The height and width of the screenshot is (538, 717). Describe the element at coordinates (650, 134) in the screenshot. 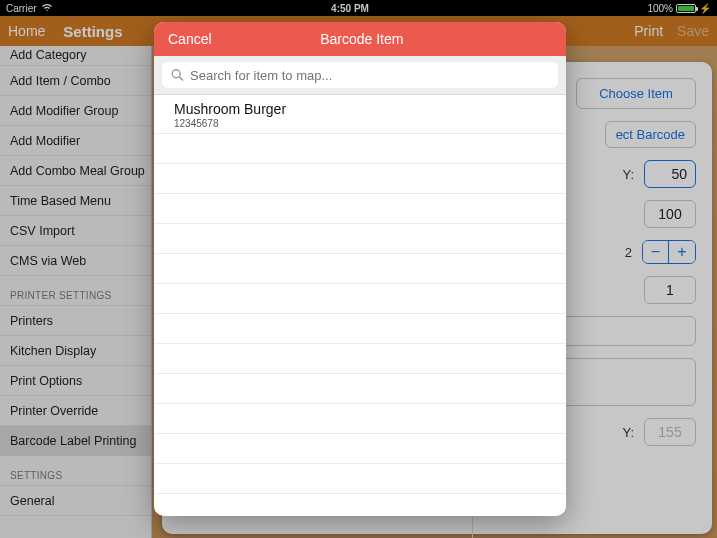

I see `select-barcode-button: ect Barcode` at that location.